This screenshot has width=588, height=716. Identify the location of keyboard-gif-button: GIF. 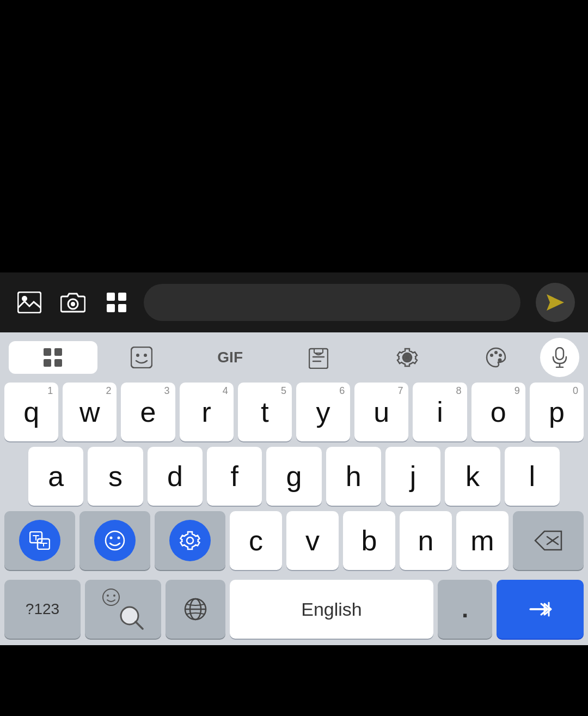
(230, 357).